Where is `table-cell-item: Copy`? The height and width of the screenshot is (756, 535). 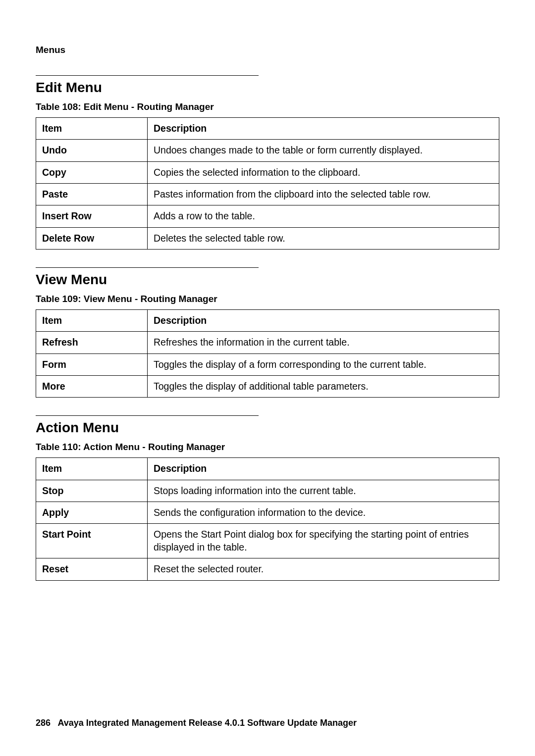 table-cell-item: Copy is located at coordinates (92, 172).